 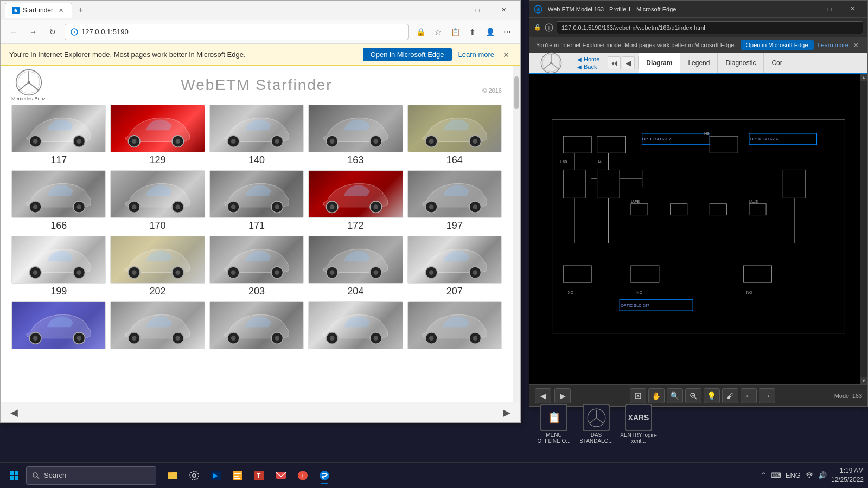 What do you see at coordinates (455, 267) in the screenshot?
I see `car-item-207: 207` at bounding box center [455, 267].